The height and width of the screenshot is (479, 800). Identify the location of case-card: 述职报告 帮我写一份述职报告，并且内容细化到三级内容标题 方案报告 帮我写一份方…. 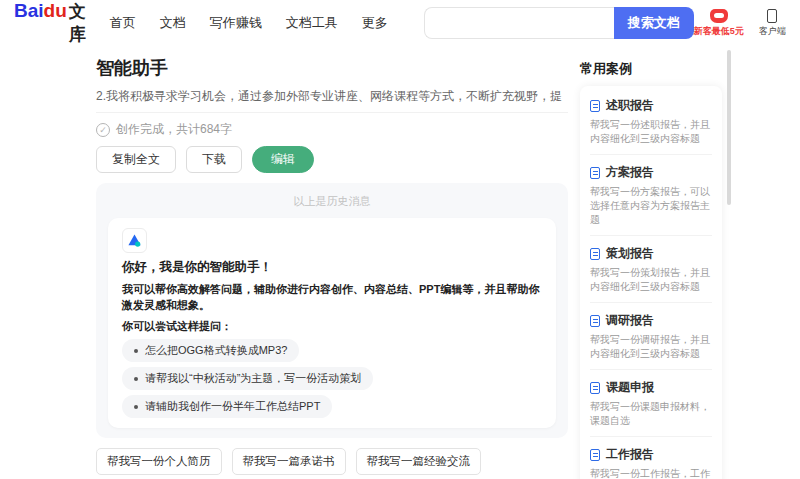
(651, 282).